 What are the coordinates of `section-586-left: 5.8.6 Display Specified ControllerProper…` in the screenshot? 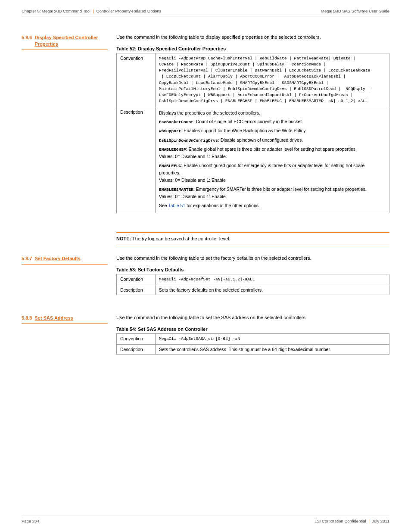 It's located at (69, 127).